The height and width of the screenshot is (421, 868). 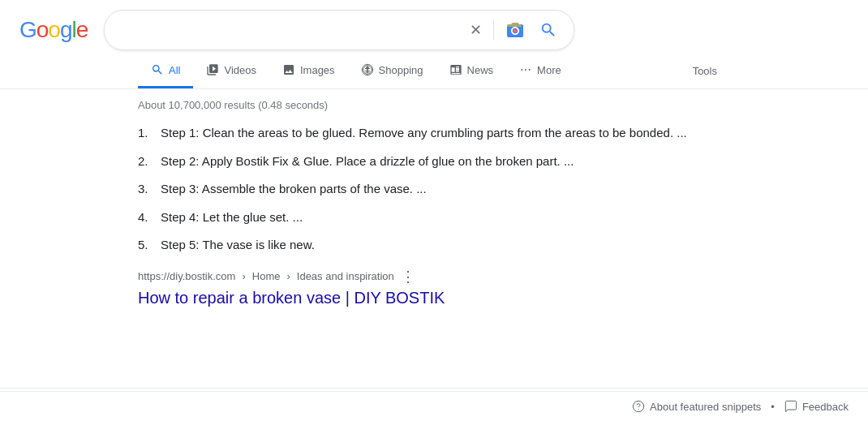 I want to click on question-circle-icon, so click(x=638, y=406).